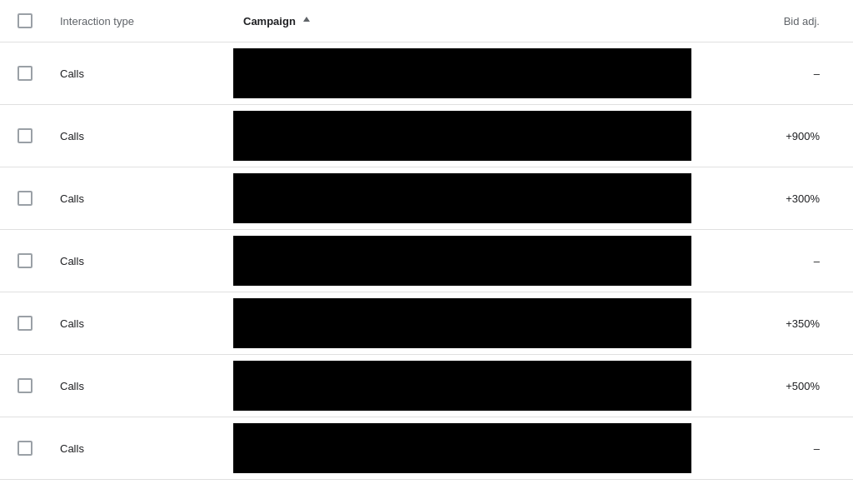  I want to click on select-all-checkbox, so click(25, 21).